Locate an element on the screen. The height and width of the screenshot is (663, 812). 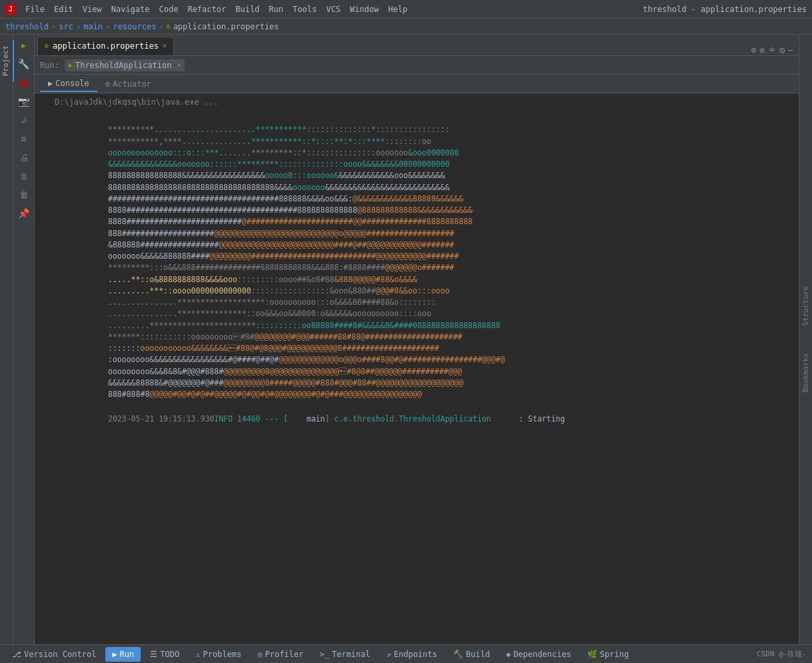
menu-build: Build is located at coordinates (247, 9).